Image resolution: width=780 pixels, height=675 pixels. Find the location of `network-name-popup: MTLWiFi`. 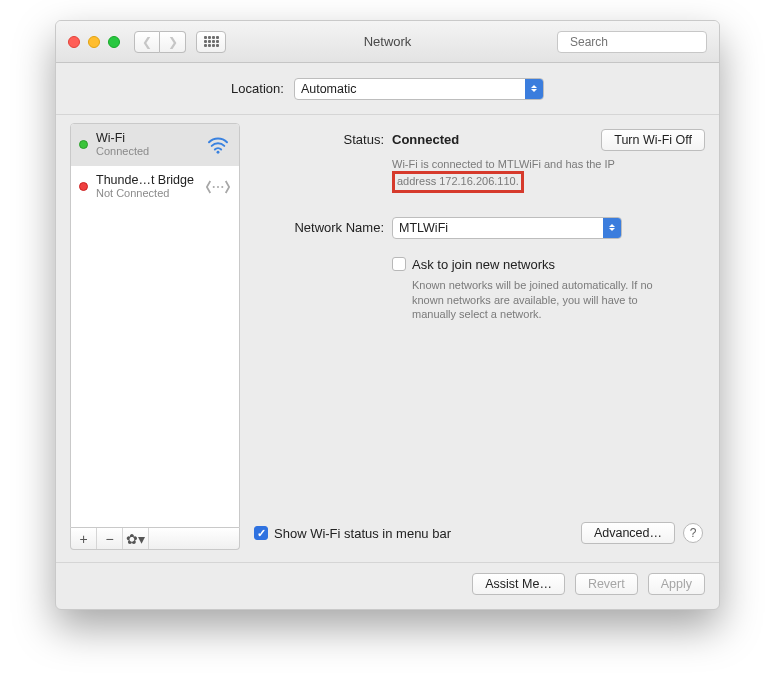

network-name-popup: MTLWiFi is located at coordinates (507, 228).